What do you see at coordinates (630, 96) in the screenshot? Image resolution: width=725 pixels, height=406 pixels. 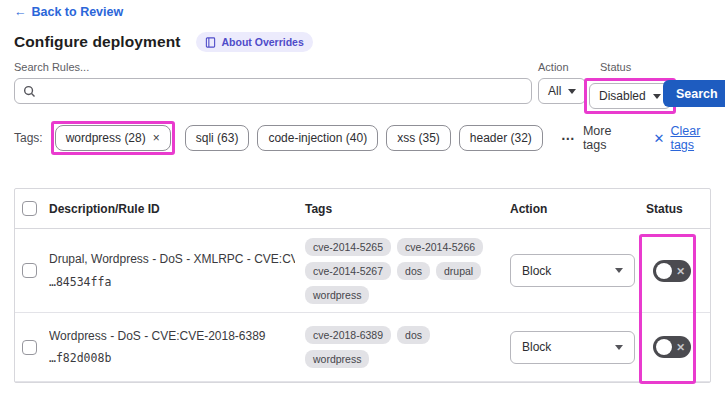 I see `status-dropdown: Disabled` at bounding box center [630, 96].